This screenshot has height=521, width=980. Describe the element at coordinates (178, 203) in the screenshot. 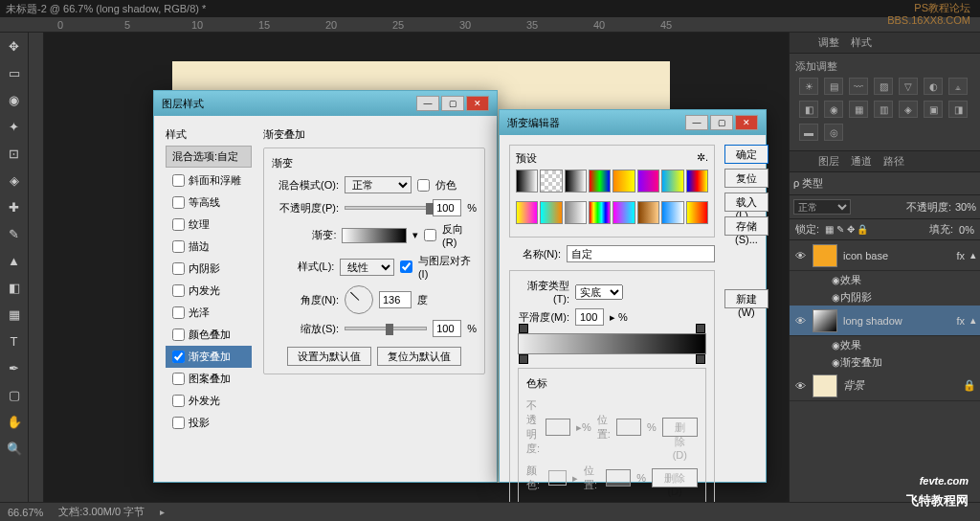

I see `contour-checkbox` at that location.